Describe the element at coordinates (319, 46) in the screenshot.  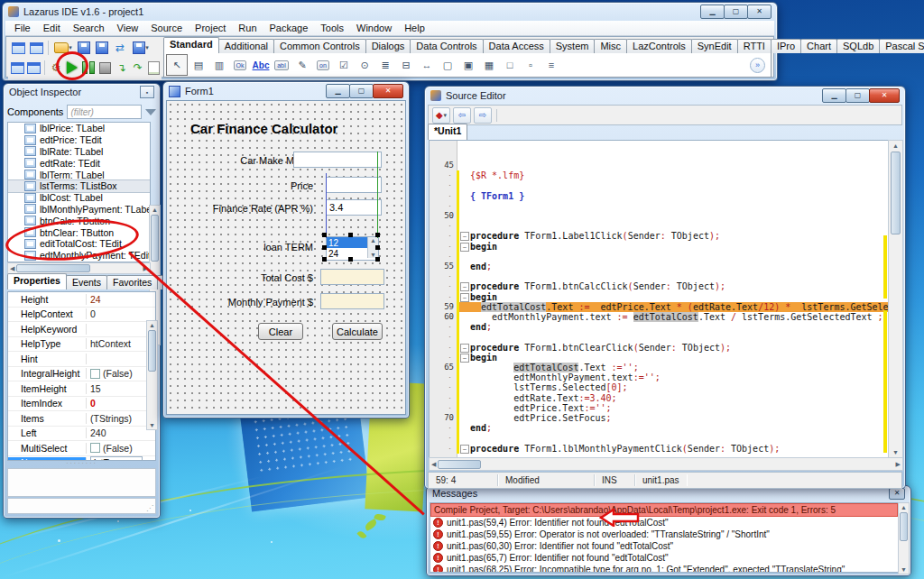
I see `palette-tab-common-controls: Common Controls` at that location.